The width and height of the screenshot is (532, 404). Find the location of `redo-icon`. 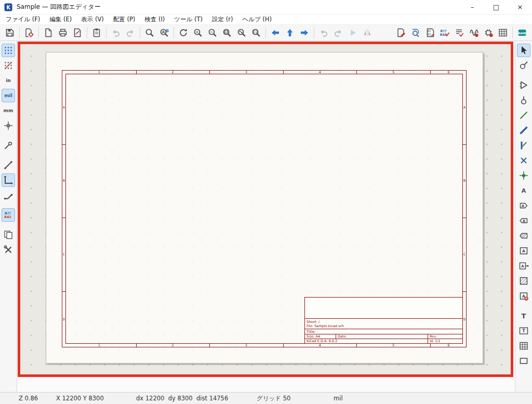

redo-icon is located at coordinates (130, 33).